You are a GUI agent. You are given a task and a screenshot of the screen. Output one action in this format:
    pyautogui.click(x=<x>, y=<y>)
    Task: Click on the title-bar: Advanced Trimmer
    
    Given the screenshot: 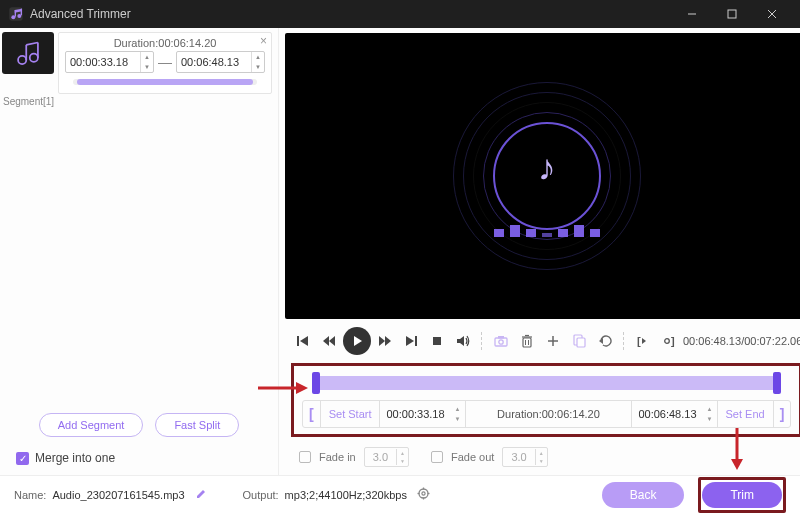 What is the action you would take?
    pyautogui.click(x=400, y=14)
    